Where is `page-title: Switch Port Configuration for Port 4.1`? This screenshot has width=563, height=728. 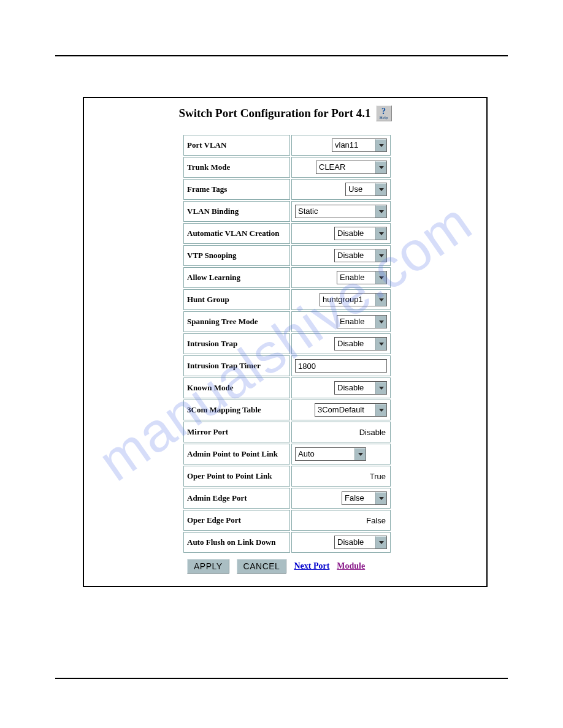 page-title: Switch Port Configuration for Port 4.1 is located at coordinates (275, 113).